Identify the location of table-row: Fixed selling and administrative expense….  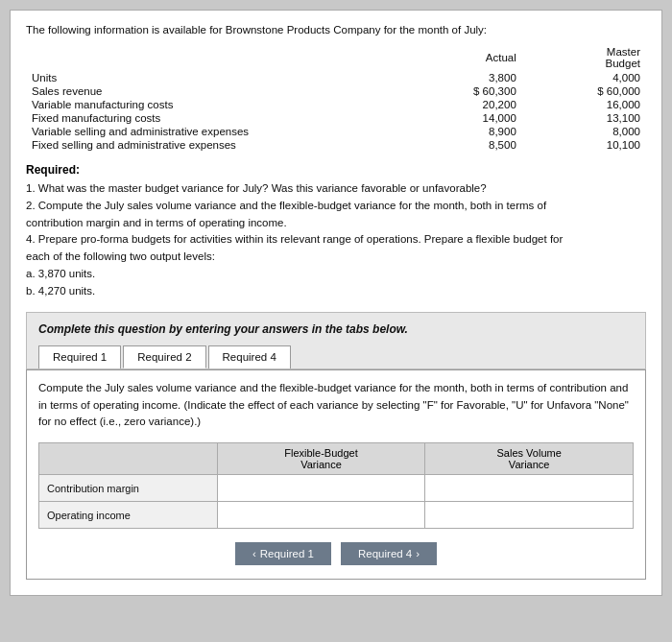
(336, 145).